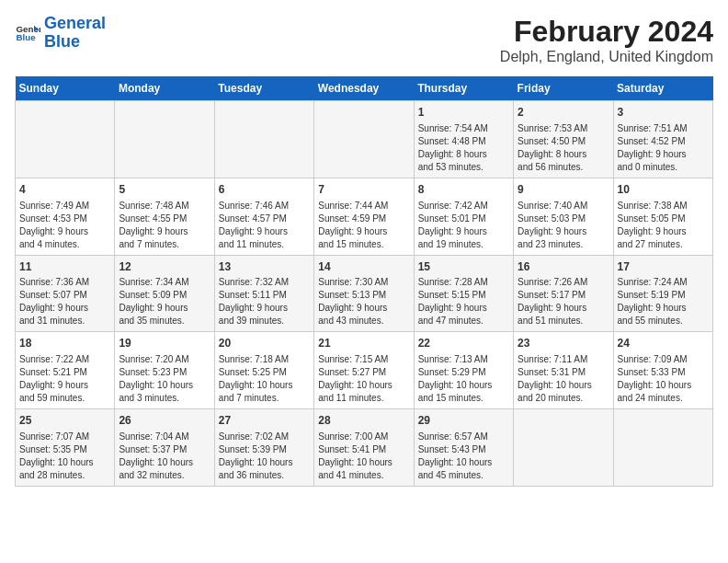 The image size is (728, 563). I want to click on day-info: Sunrise: 7:18 AM Sunset: 5:25 PM Dayligh…, so click(265, 379).